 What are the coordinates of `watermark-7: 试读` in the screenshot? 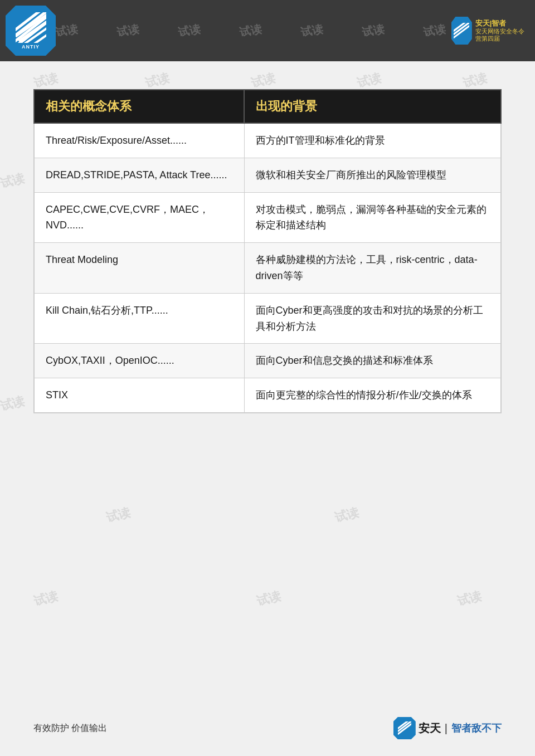 It's located at (434, 31).